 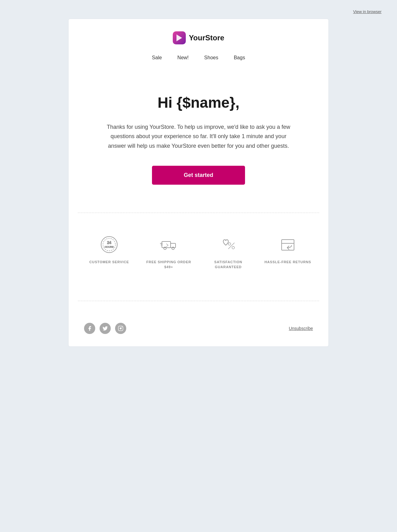 I want to click on feature-satisfaction-label: SATISFACTION GUARANTEED, so click(x=228, y=264).